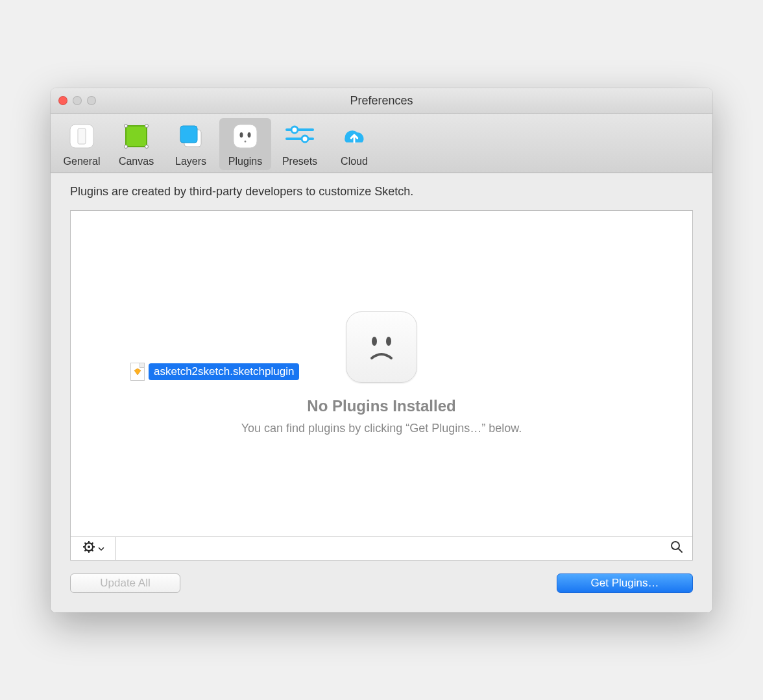  What do you see at coordinates (354, 136) in the screenshot?
I see `cloud-icon` at bounding box center [354, 136].